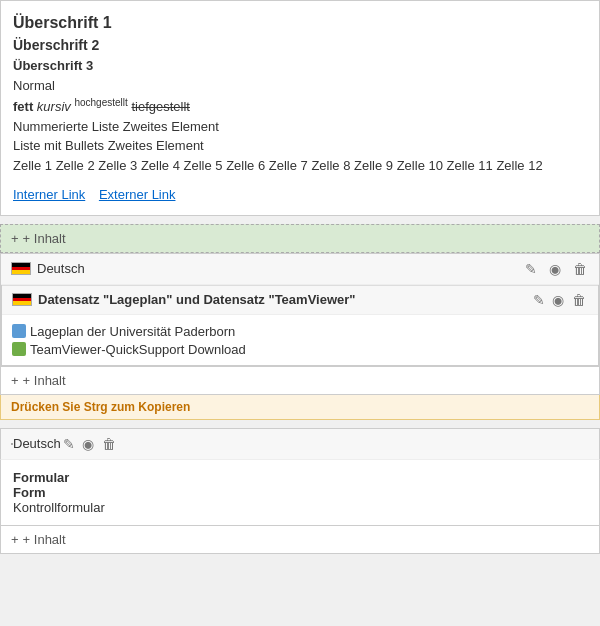 The width and height of the screenshot is (600, 626). Describe the element at coordinates (300, 381) in the screenshot. I see `add-content-mid-section: + + Inhalt` at that location.